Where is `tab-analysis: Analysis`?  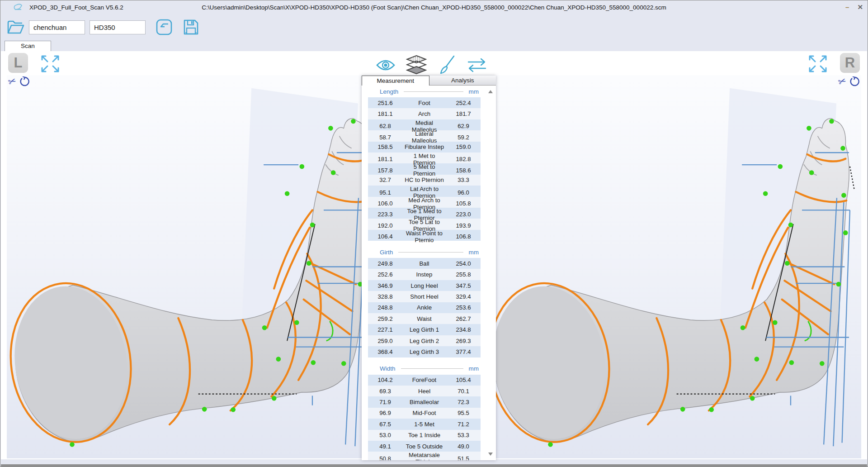 tab-analysis: Analysis is located at coordinates (463, 81).